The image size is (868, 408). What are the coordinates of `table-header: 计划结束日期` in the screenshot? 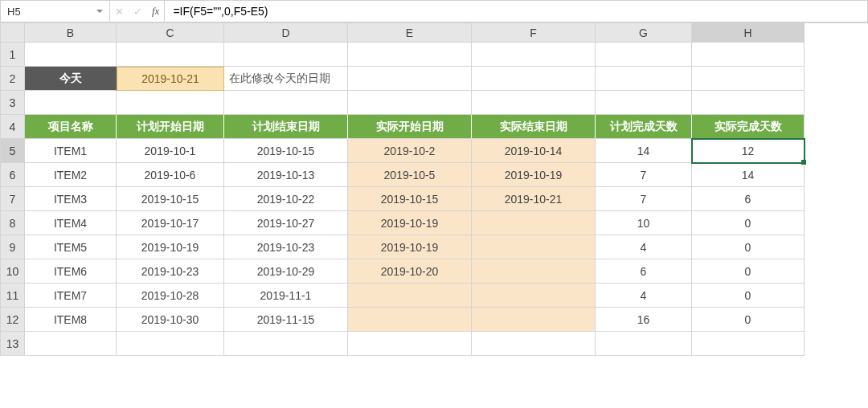 It's located at (286, 127).